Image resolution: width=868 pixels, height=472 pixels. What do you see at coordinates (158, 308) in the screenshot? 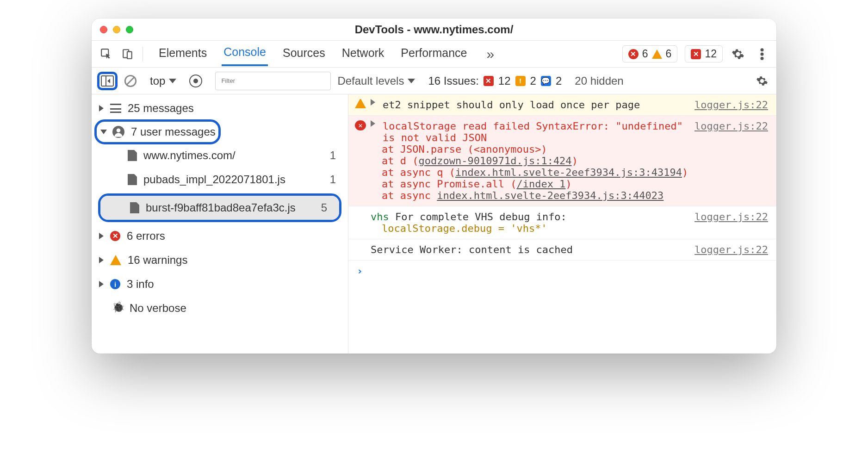
I see `verbose-label: No verbose` at bounding box center [158, 308].